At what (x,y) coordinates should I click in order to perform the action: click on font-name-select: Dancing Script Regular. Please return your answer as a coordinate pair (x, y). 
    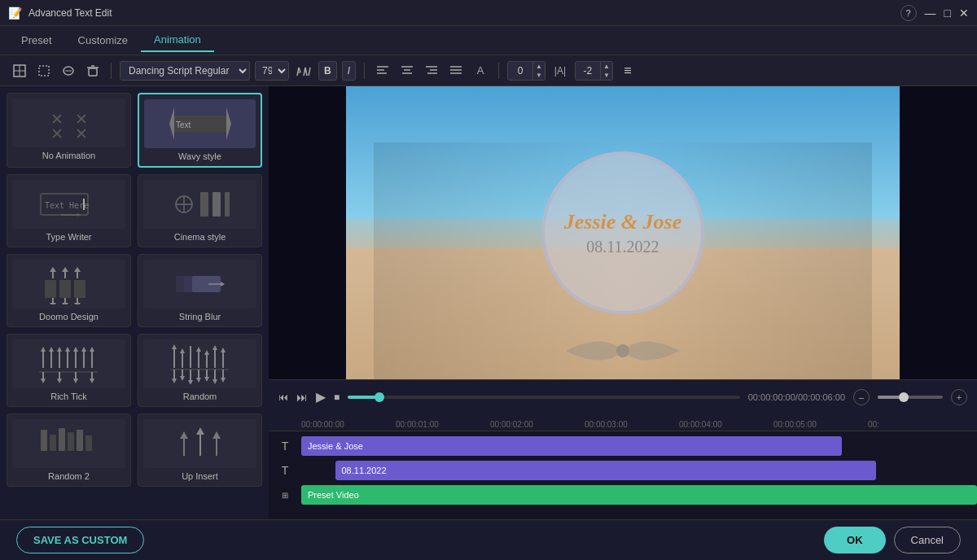
    Looking at the image, I should click on (185, 71).